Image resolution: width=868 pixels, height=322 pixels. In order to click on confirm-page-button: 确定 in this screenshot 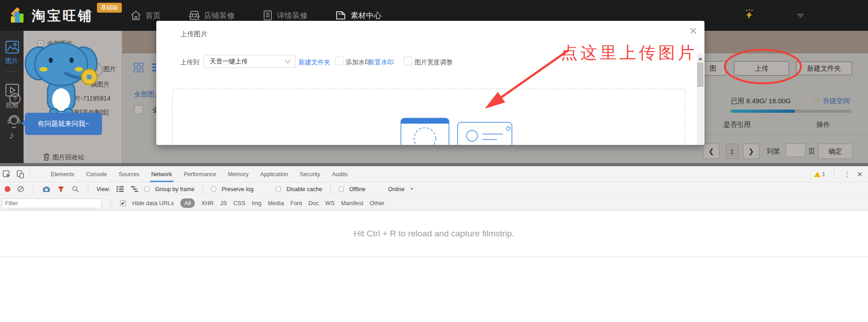, I will do `click(835, 151)`.